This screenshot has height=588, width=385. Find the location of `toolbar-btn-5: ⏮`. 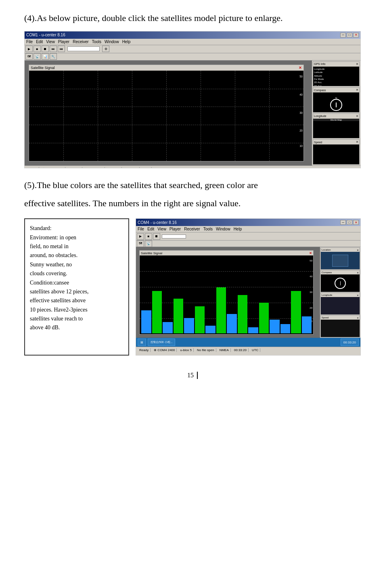

toolbar-btn-5: ⏮ is located at coordinates (61, 49).